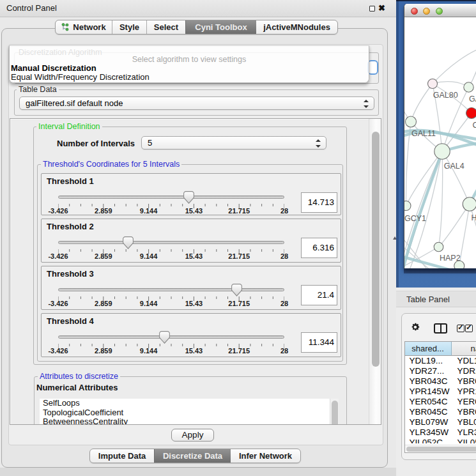  I want to click on attribute-item: BetweennessCentrality, so click(189, 421).